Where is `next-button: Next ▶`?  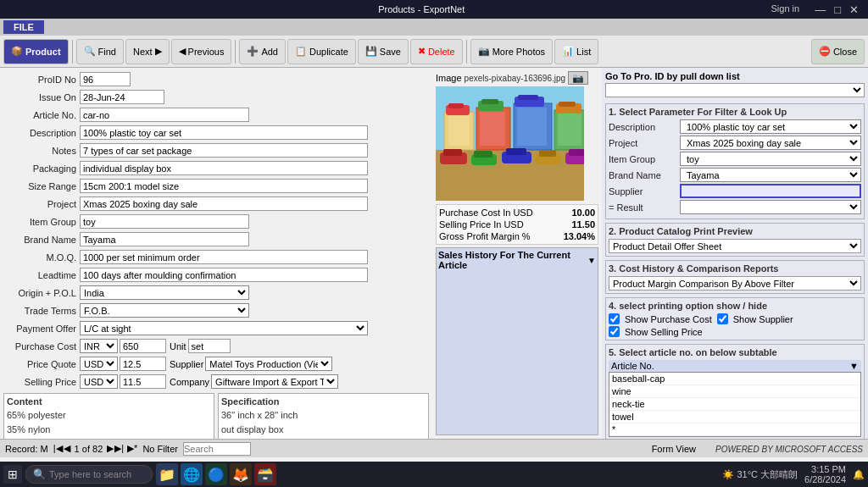
next-button: Next ▶ is located at coordinates (147, 52).